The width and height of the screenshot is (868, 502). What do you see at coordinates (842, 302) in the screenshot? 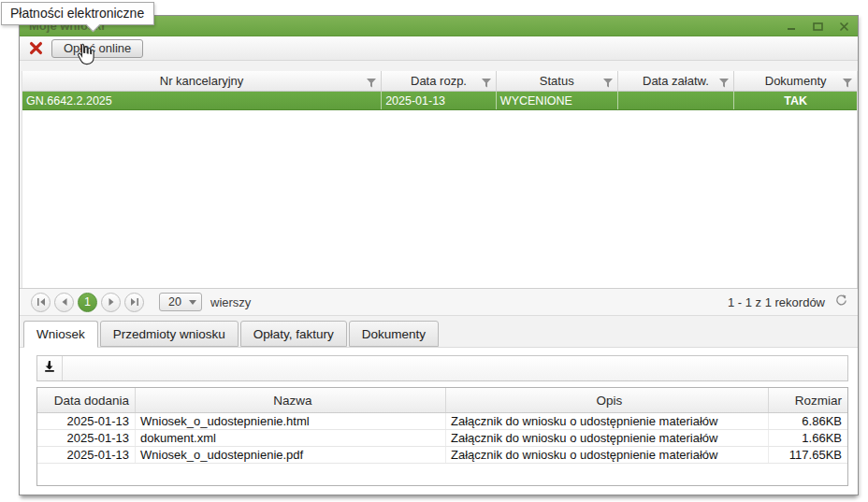
I see `refresh-icon` at bounding box center [842, 302].